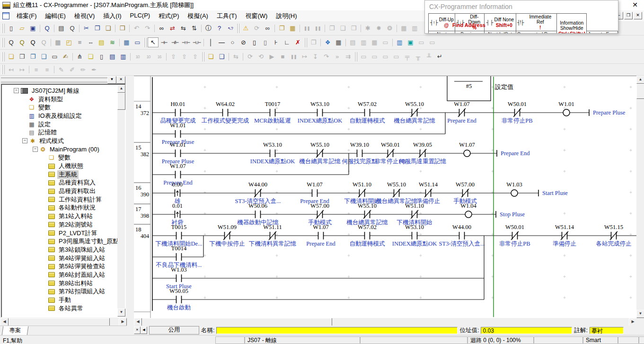 The image size is (644, 344). What do you see at coordinates (71, 309) in the screenshot?
I see `tree-item-label: 各站異常` at bounding box center [71, 309].